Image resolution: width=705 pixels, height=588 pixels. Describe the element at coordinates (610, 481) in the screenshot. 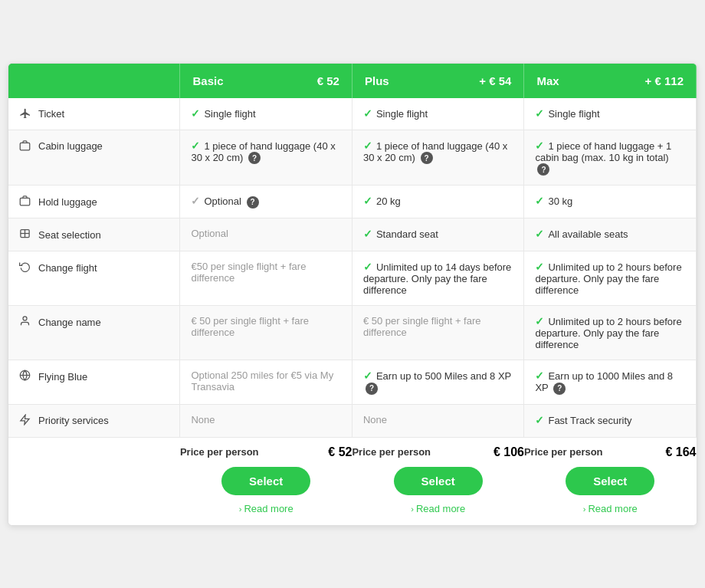

I see `select-button-max: Select` at that location.